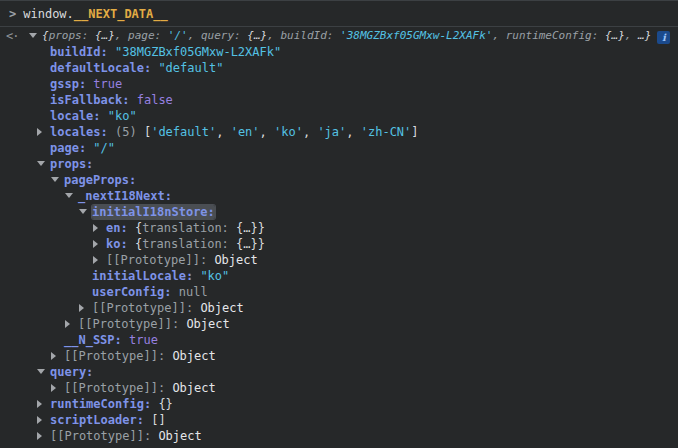  I want to click on token: buildId:, so click(82, 52).